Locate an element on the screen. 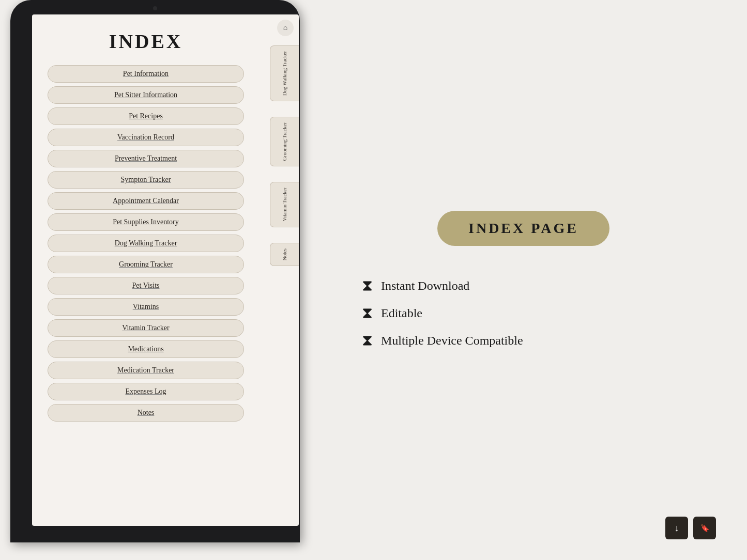 This screenshot has height=560, width=747. index-item: Preventive Treatment is located at coordinates (146, 159).